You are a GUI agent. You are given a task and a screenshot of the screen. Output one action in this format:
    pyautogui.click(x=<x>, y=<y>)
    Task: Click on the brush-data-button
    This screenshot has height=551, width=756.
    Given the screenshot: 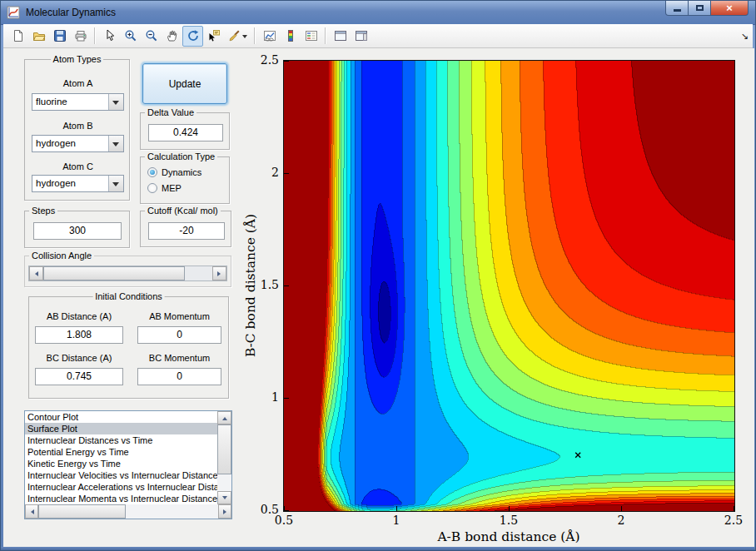 What is the action you would take?
    pyautogui.click(x=237, y=37)
    